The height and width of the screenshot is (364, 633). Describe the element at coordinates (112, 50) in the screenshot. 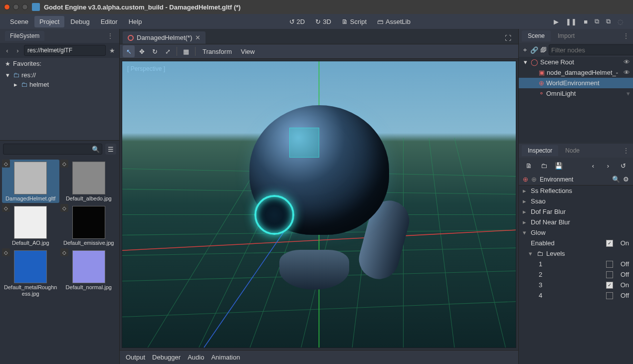

I see `favorite-star-icon: ★` at that location.